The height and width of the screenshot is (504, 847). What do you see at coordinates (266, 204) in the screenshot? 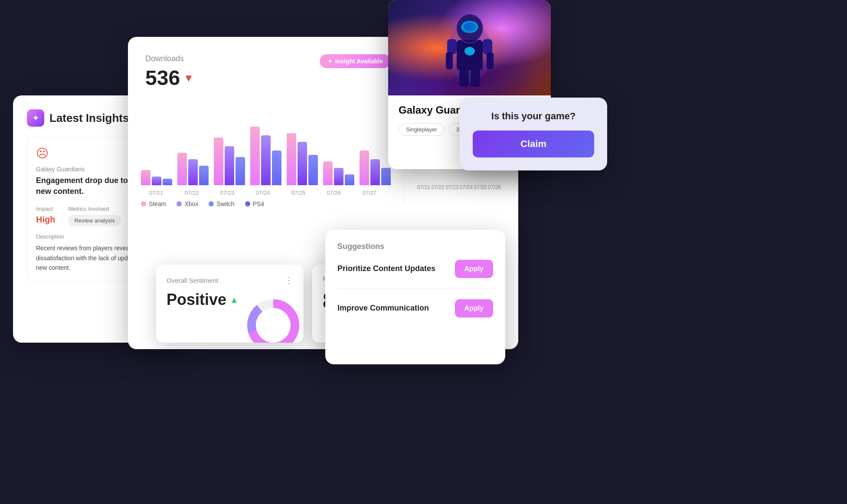
I see `chart-legend: Steam Xbox Switch PS4` at bounding box center [266, 204].